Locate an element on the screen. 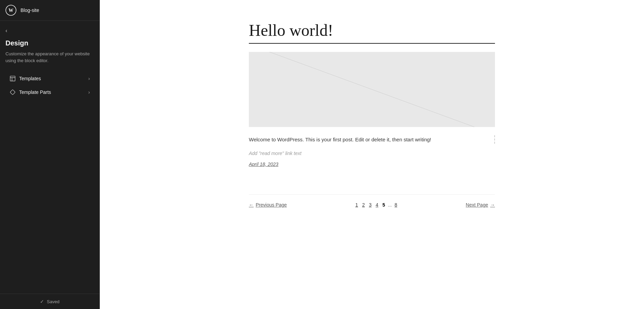 The image size is (644, 309). nav-item-templates: Templates › is located at coordinates (50, 79).